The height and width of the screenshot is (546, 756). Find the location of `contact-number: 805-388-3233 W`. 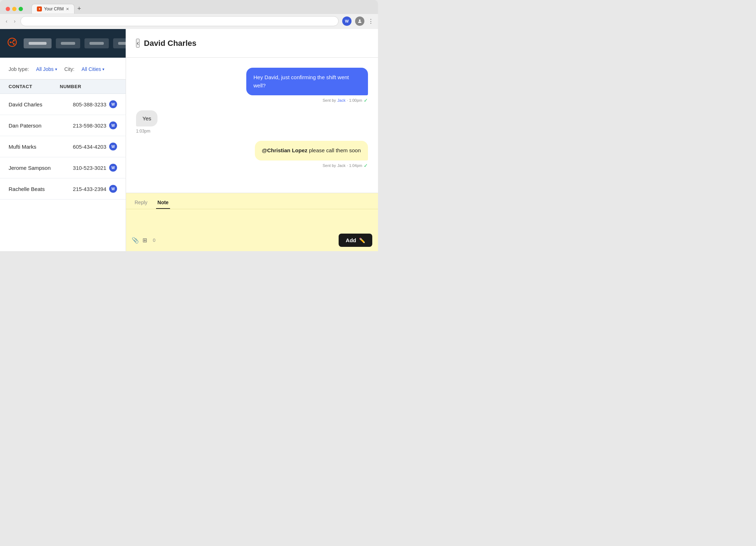

contact-number: 805-388-3233 W is located at coordinates (95, 104).